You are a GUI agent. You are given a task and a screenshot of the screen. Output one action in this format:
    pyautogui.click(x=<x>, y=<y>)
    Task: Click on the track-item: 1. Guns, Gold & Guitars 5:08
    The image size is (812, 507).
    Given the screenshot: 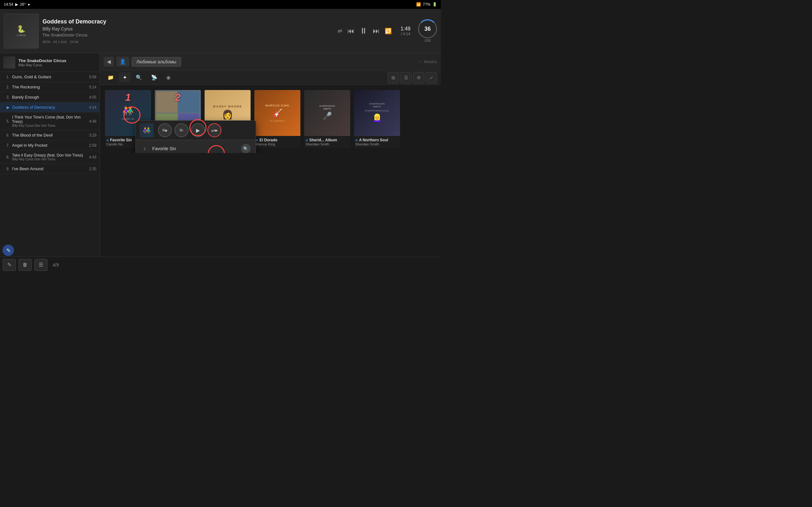 What is the action you would take?
    pyautogui.click(x=50, y=77)
    